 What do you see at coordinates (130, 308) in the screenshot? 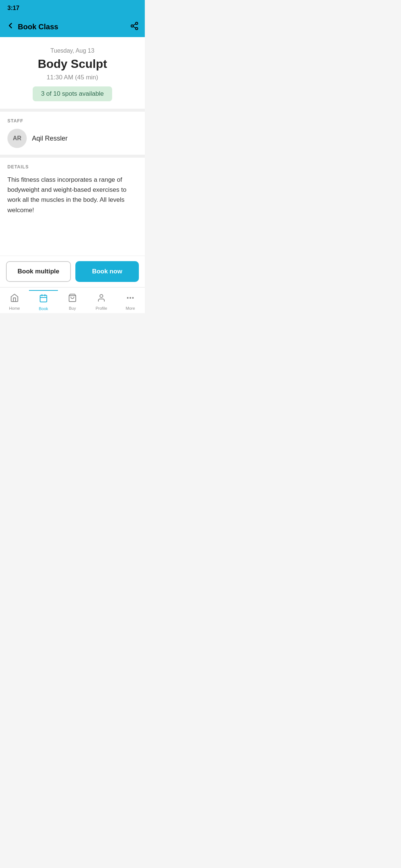
I see `nav-label-more: More` at bounding box center [130, 308].